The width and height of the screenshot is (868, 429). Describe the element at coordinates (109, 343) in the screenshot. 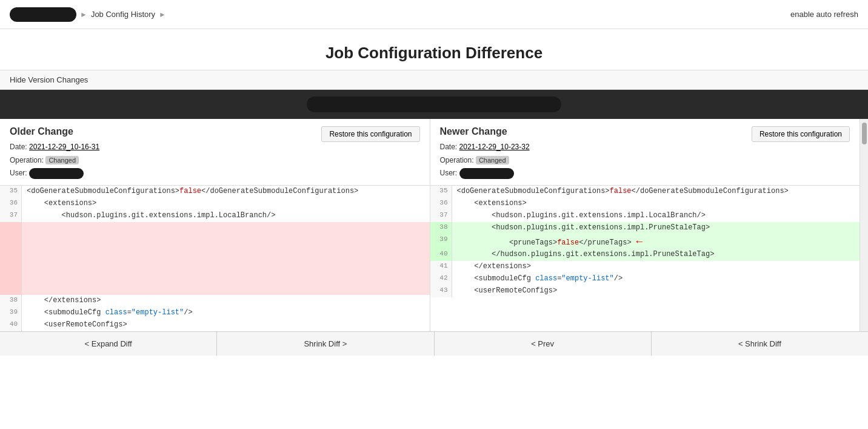

I see `bottom-action-button-0: < Expand Diff` at that location.